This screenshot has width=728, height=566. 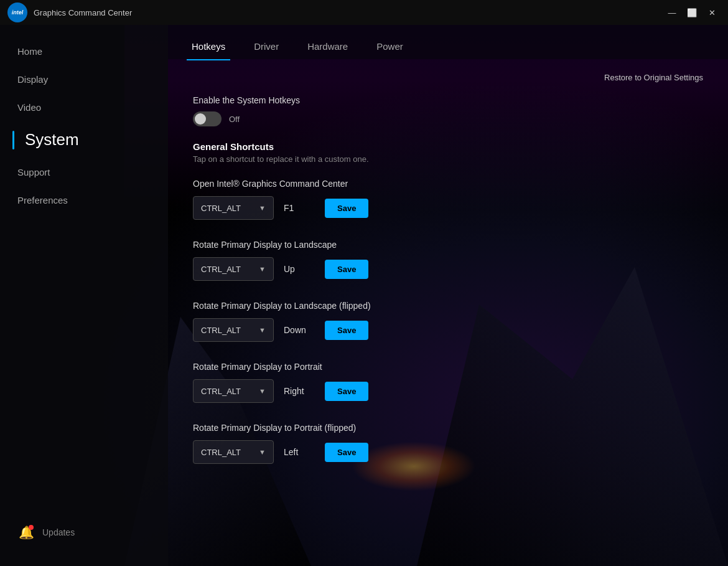 What do you see at coordinates (347, 330) in the screenshot?
I see `shortcut-rotate-landscape-flip-save: Save` at bounding box center [347, 330].